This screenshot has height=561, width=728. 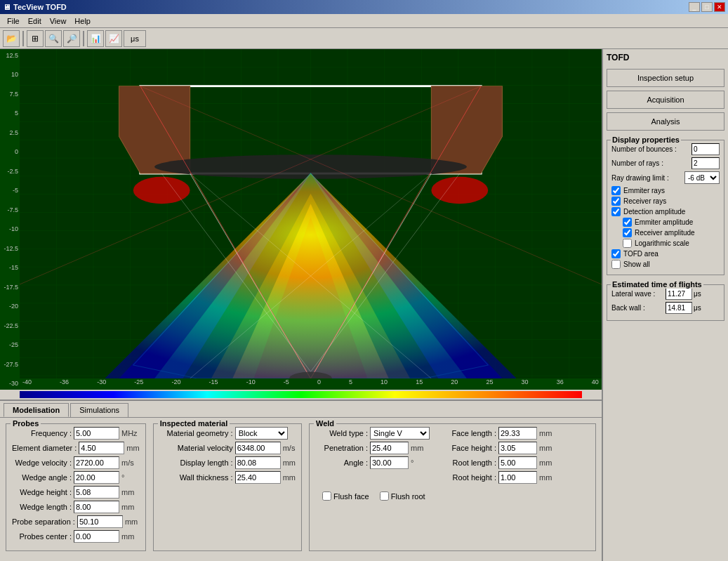 What do you see at coordinates (666, 254) in the screenshot?
I see `tofd-area-row: TOFD area` at bounding box center [666, 254].